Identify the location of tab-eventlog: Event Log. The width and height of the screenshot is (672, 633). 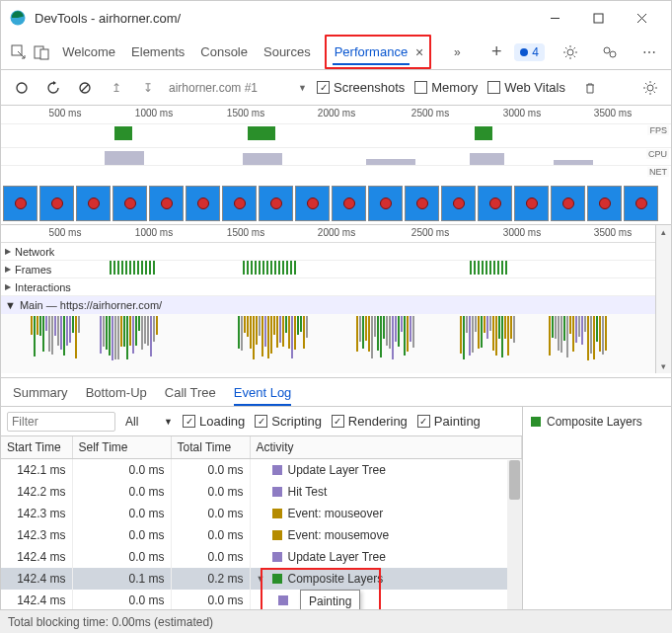
(262, 395).